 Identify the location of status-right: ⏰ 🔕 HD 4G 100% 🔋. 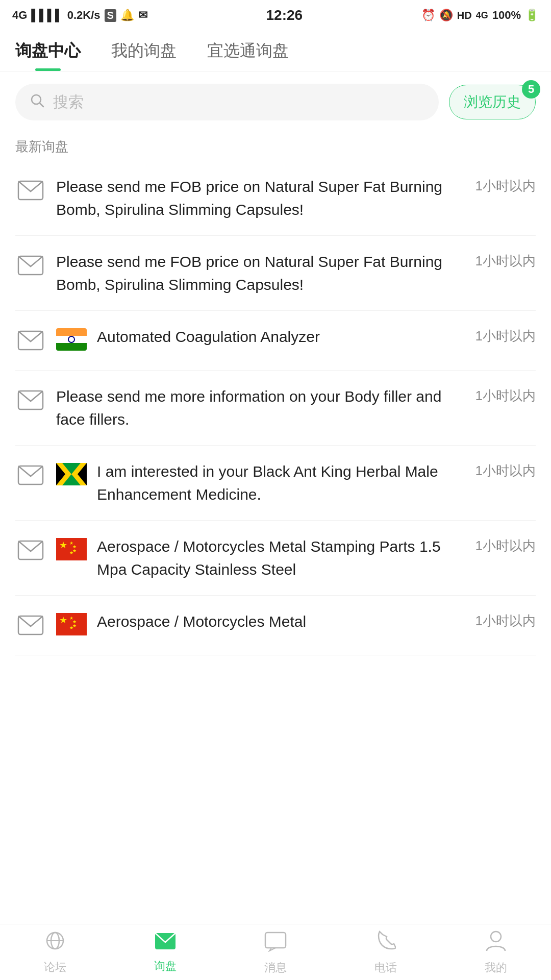
(480, 15).